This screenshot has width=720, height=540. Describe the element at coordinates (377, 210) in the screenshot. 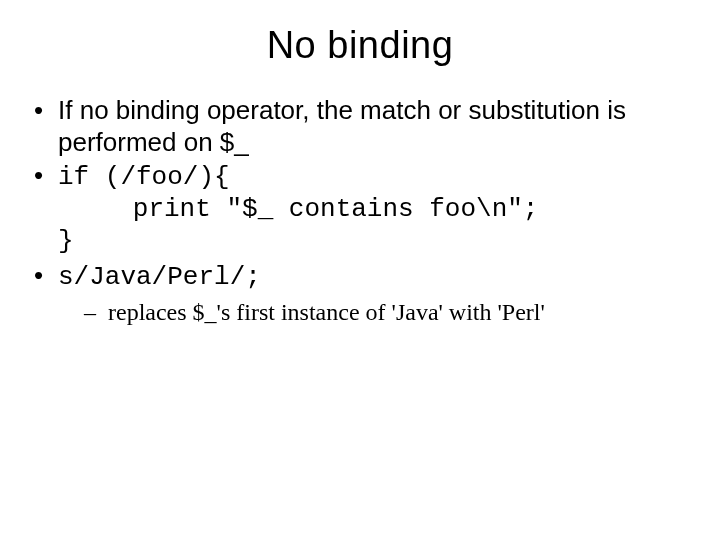

I see `code-line-2: print "$_ contains foo\n";` at that location.